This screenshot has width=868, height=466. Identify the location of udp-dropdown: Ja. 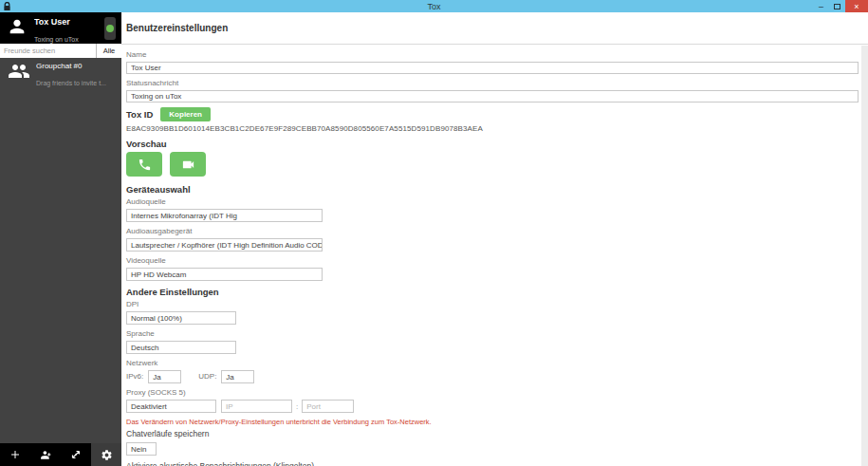
(237, 377).